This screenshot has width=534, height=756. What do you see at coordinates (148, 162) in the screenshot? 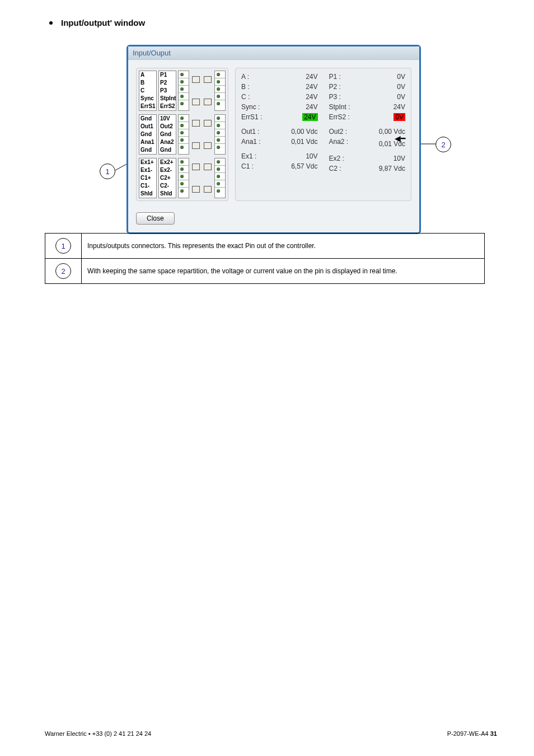
I see `pin-label: Ex1+` at bounding box center [148, 162].